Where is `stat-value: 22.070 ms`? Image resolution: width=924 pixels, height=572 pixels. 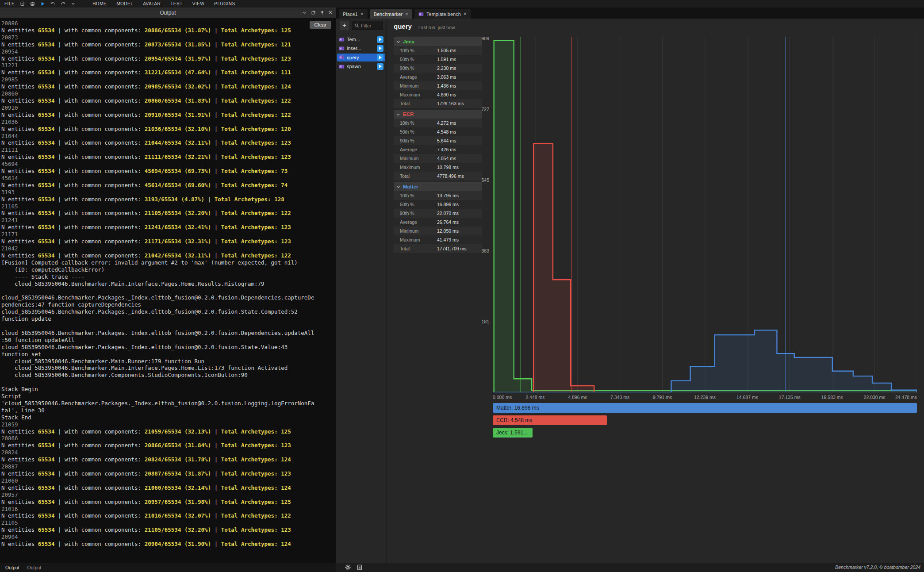
stat-value: 22.070 ms is located at coordinates (448, 213).